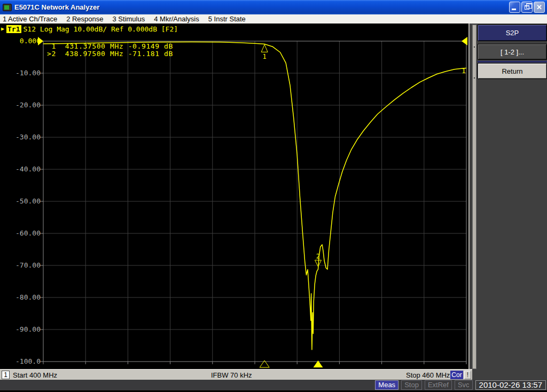 The width and height of the screenshot is (547, 392). I want to click on status-extref-badge: ExtRef, so click(438, 385).